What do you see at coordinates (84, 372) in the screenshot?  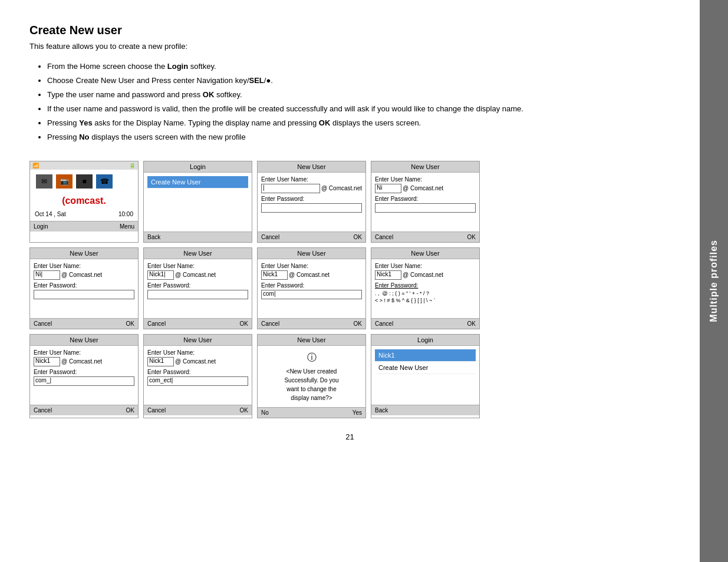 I see `password-label-7: Enter Password:` at bounding box center [84, 372].